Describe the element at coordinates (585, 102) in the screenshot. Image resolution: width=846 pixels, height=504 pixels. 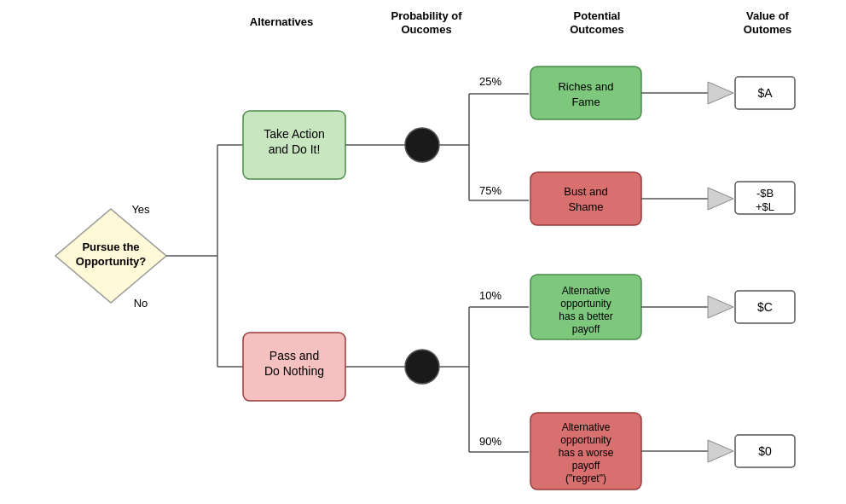
I see `riches-label-2: Fame` at that location.